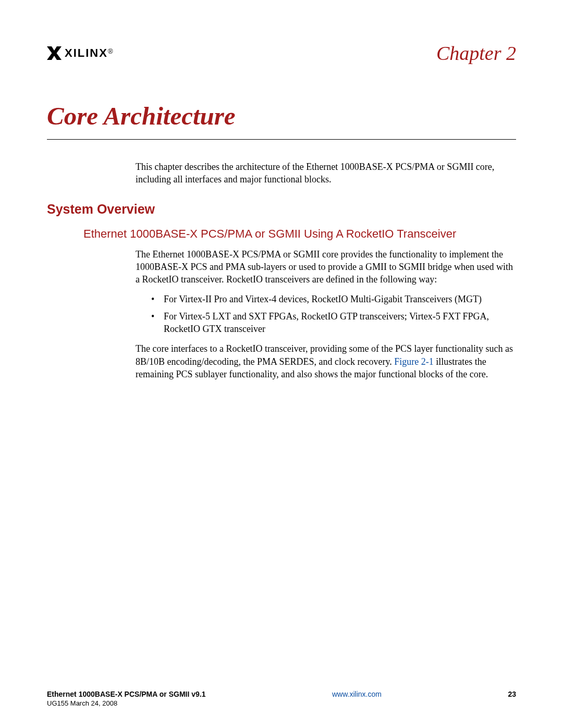  What do you see at coordinates (282, 53) in the screenshot?
I see `page-header: XILINX® Chapter 2` at bounding box center [282, 53].